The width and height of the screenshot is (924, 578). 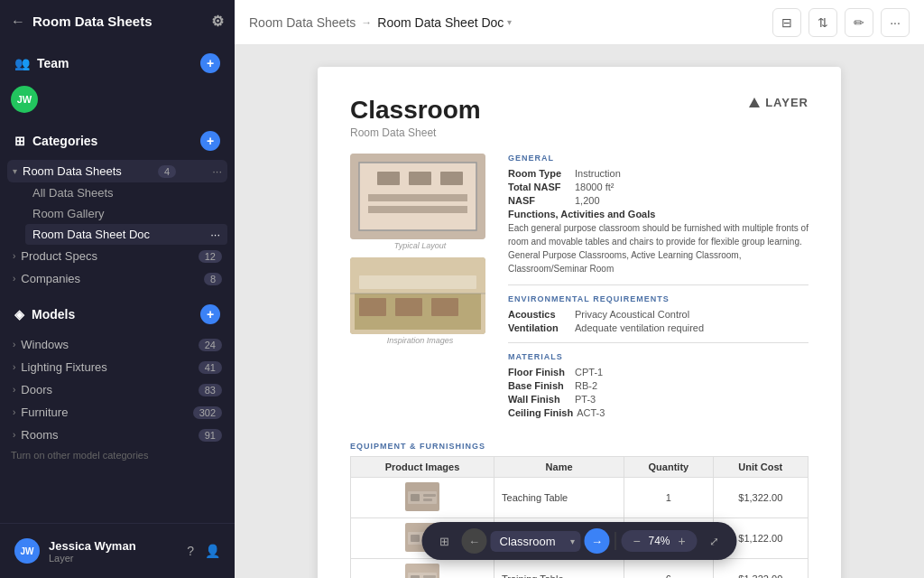 What do you see at coordinates (27, 551) in the screenshot?
I see `user-avatar: JW` at bounding box center [27, 551].